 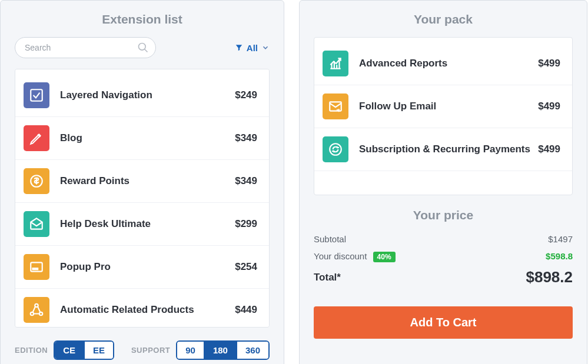 What do you see at coordinates (443, 322) in the screenshot?
I see `add-to-cart-button: Add To Cart` at bounding box center [443, 322].